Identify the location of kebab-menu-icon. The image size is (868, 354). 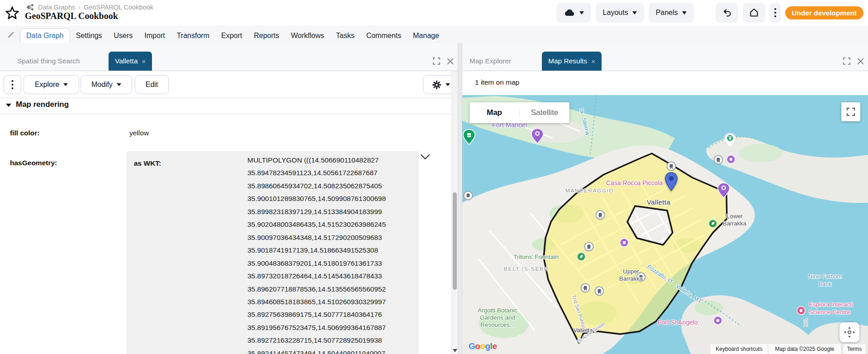
(13, 85).